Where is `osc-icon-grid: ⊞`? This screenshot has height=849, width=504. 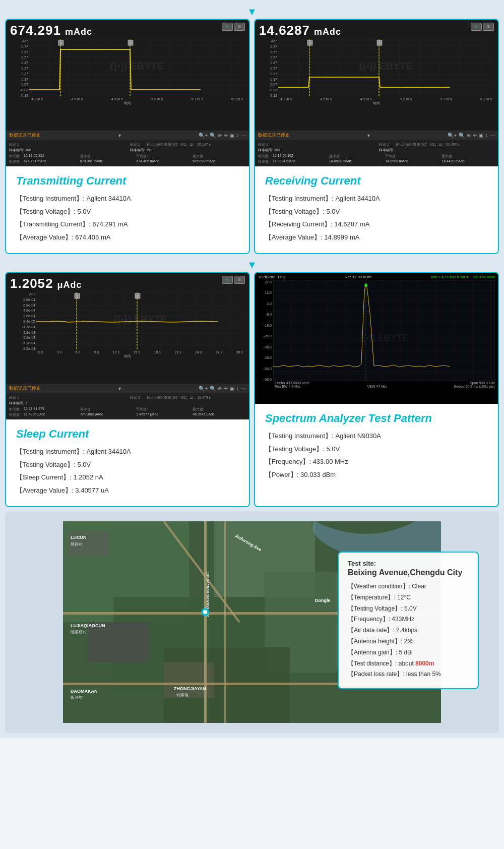
osc-icon-grid: ⊞ is located at coordinates (239, 27).